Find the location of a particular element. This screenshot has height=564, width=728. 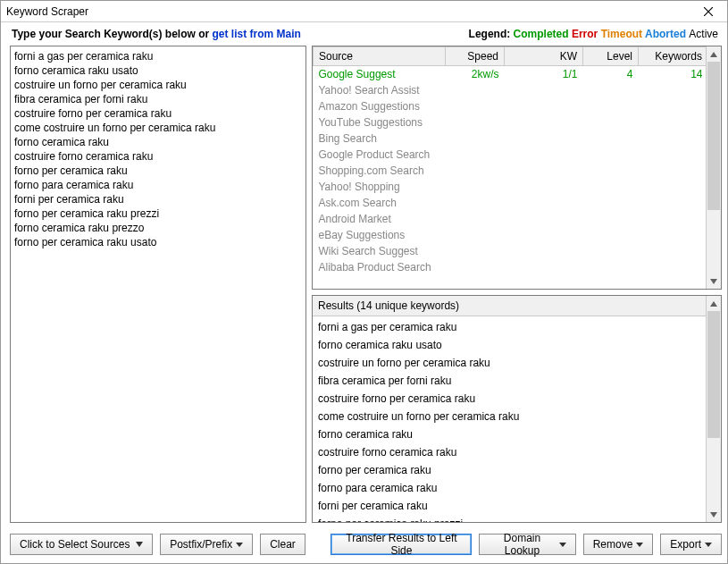

result-item: costruire forno per ceramica raku is located at coordinates (509, 399).